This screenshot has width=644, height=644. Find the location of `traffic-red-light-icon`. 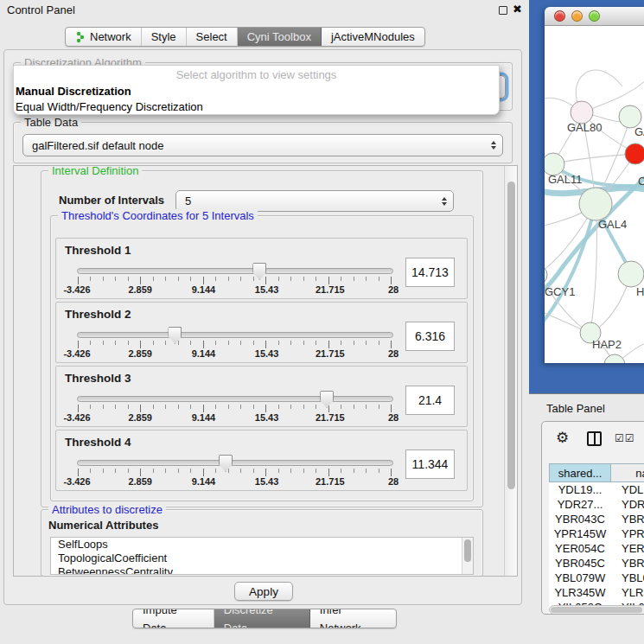

traffic-red-light-icon is located at coordinates (560, 16).